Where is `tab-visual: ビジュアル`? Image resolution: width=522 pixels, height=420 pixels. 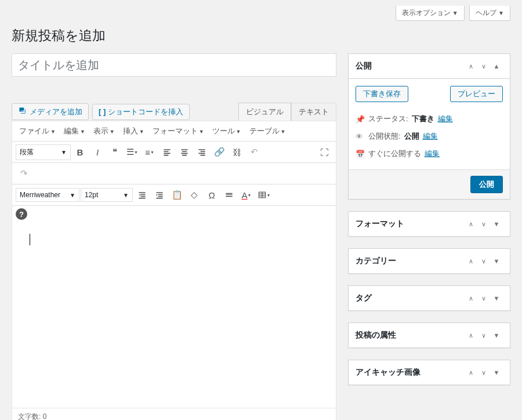 tab-visual: ビジュアル is located at coordinates (264, 111).